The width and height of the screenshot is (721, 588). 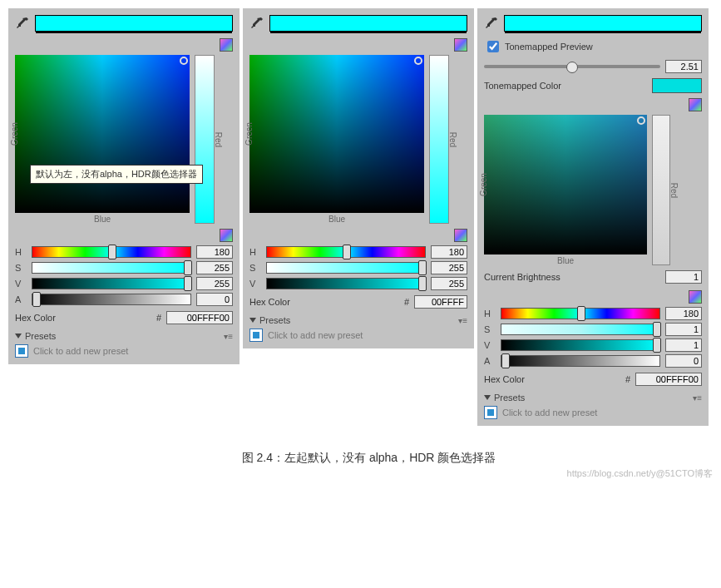 I want to click on top-row, so click(x=124, y=23).